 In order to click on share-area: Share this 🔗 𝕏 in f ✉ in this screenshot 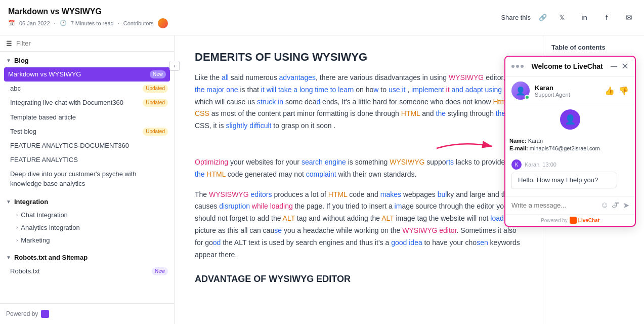, I will do `click(569, 18)`.